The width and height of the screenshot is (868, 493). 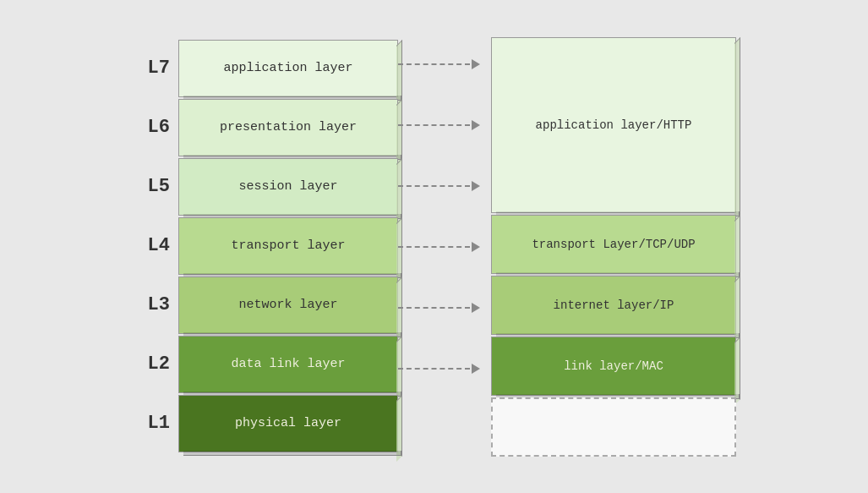 I want to click on layer-label-l1: L1, so click(x=150, y=423).